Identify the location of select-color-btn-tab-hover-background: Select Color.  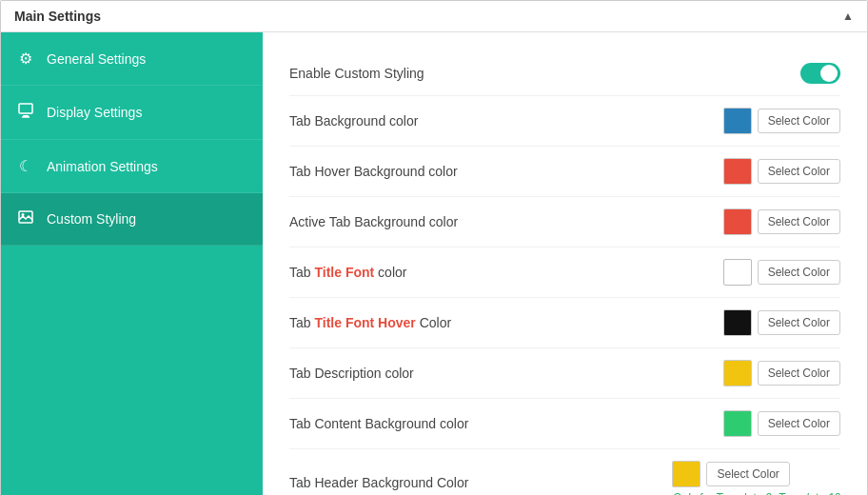
(799, 171).